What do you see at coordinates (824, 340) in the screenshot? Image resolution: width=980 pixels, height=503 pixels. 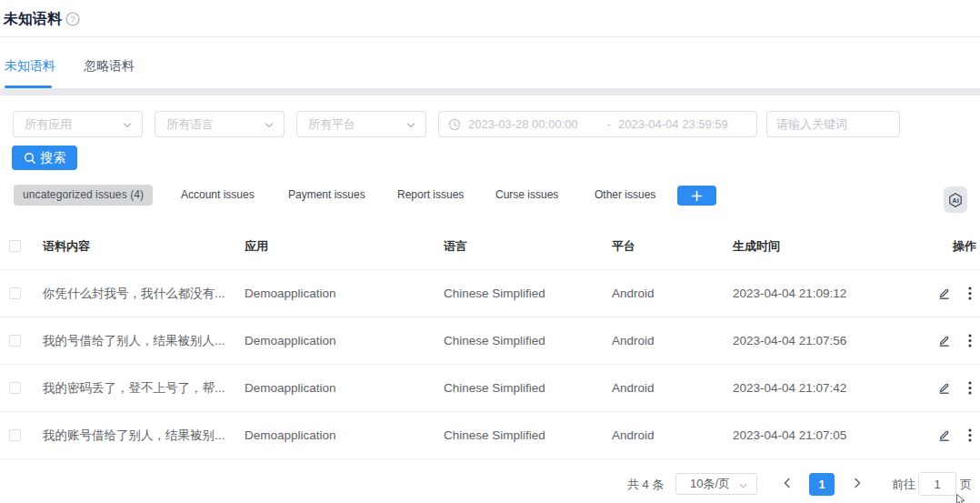 I see `cell-time: 2023-04-04 21:07:56` at bounding box center [824, 340].